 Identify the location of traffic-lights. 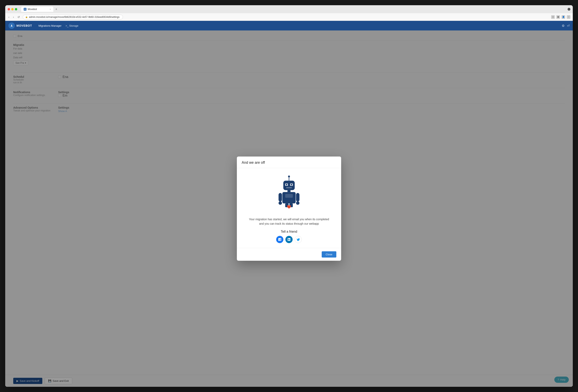
(12, 9).